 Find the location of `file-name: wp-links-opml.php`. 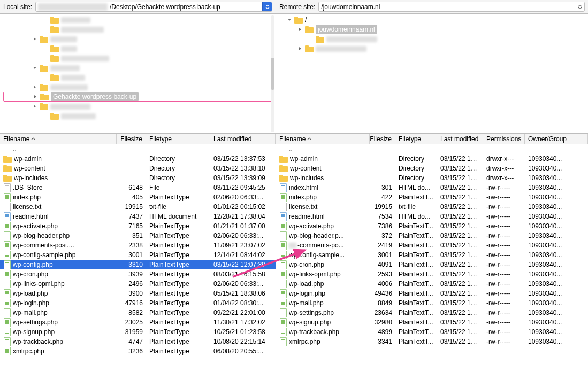

file-name: wp-links-opml.php is located at coordinates (315, 274).